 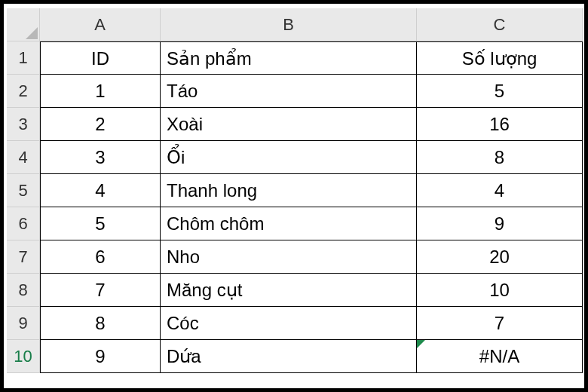 What do you see at coordinates (23, 191) in the screenshot?
I see `row-header-5: 5` at bounding box center [23, 191].